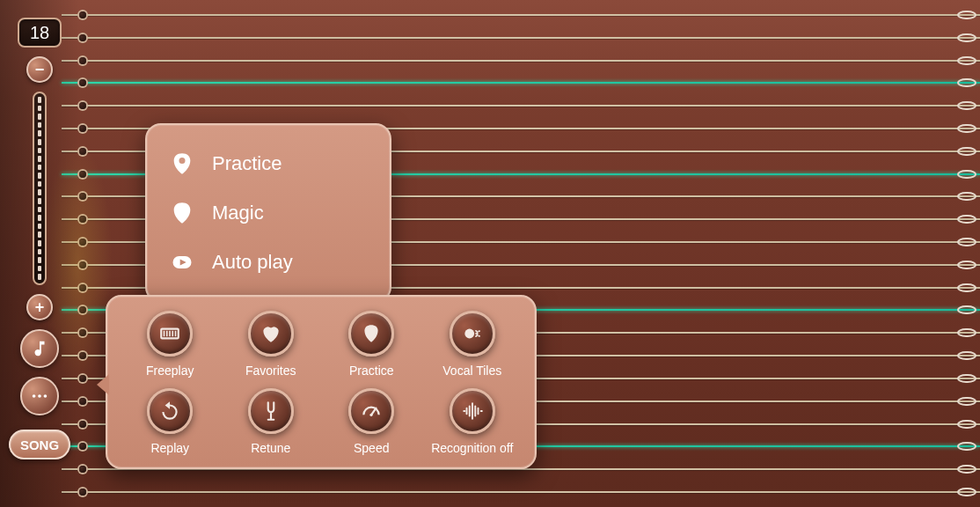 The width and height of the screenshot is (980, 507). Describe the element at coordinates (40, 33) in the screenshot. I see `string-counter: 18` at that location.